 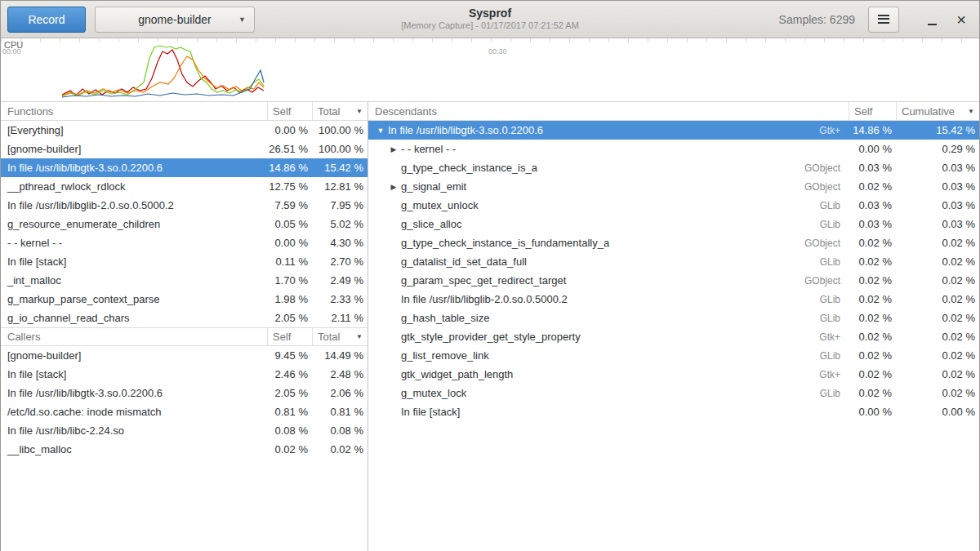 I want to click on headerbar: Record gnome-builder ▼ Sysprof [Memory C…, so click(x=490, y=20).